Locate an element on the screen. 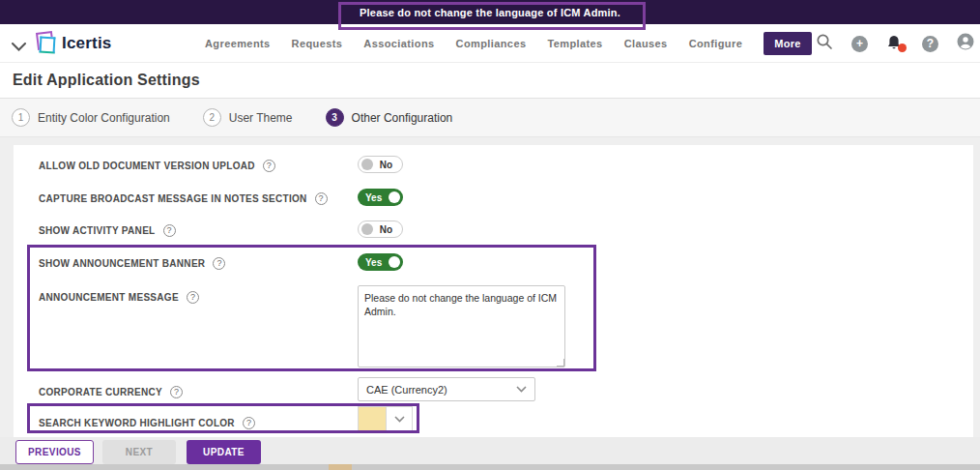 This screenshot has height=470, width=980. corporate-currency-select: CAE (Currency2) is located at coordinates (447, 389).